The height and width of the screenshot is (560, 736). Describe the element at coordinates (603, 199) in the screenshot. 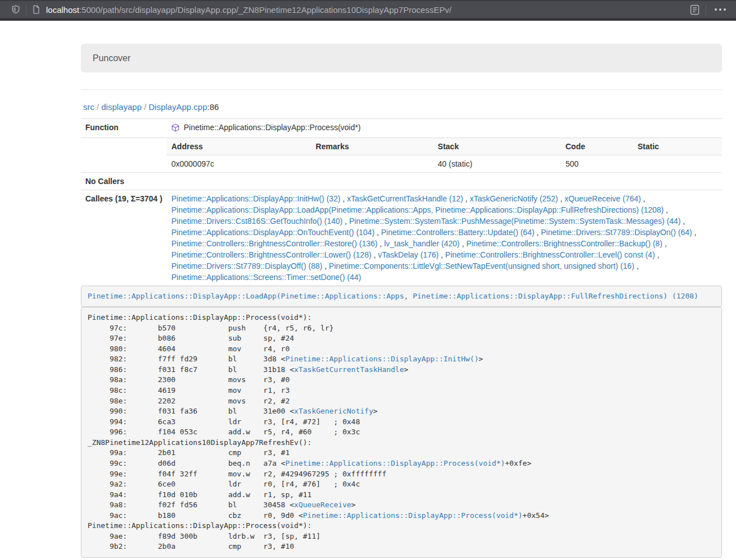

I see `callee-link: xQueueReceive (764)` at that location.